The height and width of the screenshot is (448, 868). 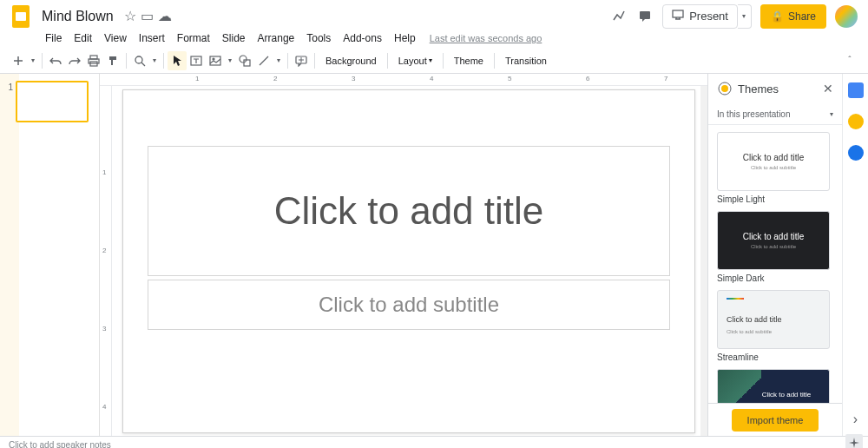 I want to click on background-button: Background, so click(x=351, y=61).